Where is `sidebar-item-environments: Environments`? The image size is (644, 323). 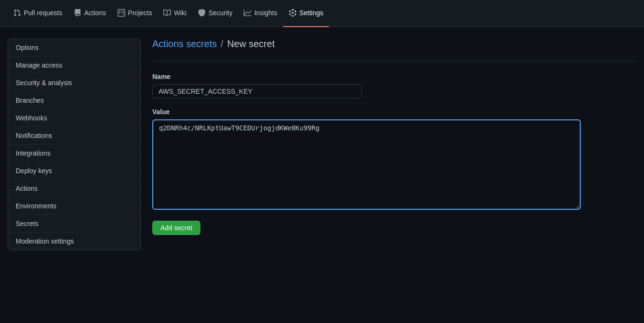 sidebar-item-environments: Environments is located at coordinates (74, 206).